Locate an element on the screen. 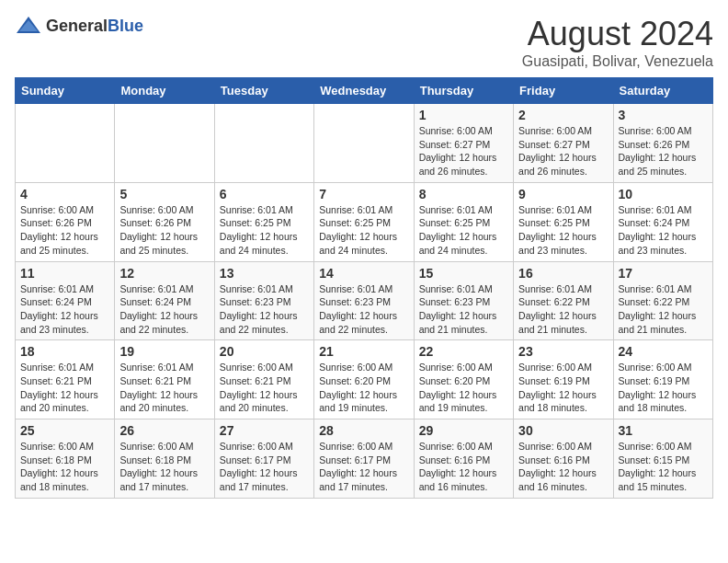  calendar-week-row: 11Sunrise: 6:01 AM Sunset: 6:24 PM Dayli… is located at coordinates (364, 301).